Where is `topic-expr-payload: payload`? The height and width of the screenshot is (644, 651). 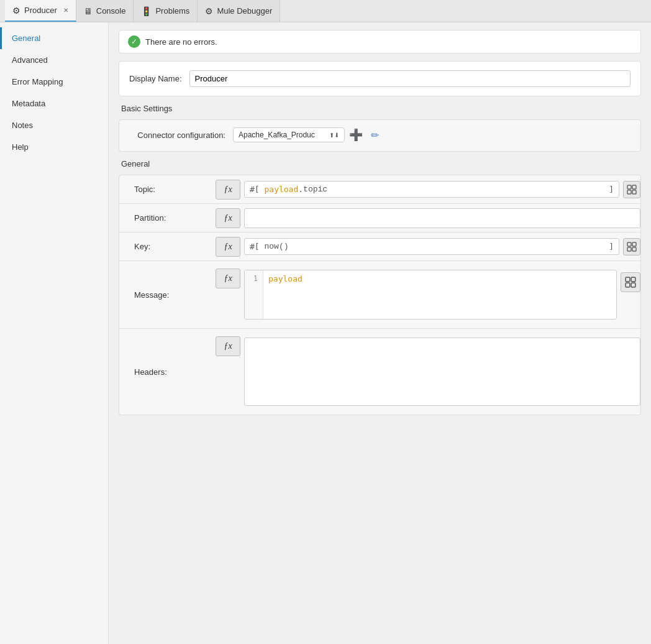 topic-expr-payload: payload is located at coordinates (281, 189).